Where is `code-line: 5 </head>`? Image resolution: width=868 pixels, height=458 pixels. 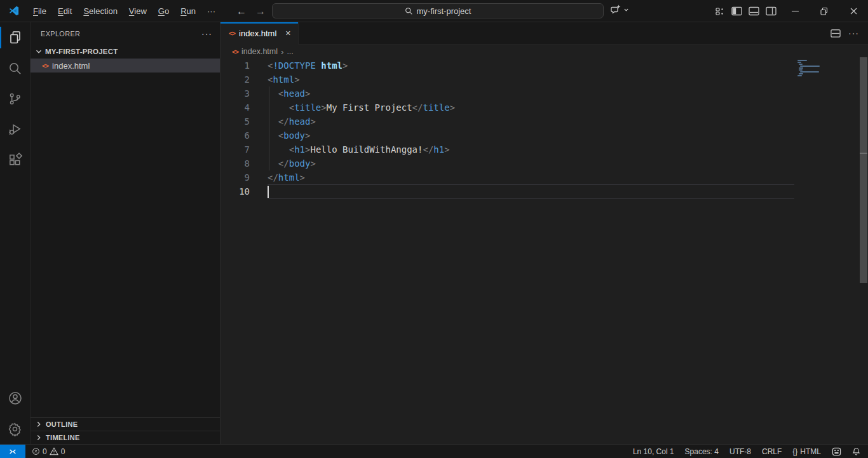
code-line: 5 </head> is located at coordinates (540, 121).